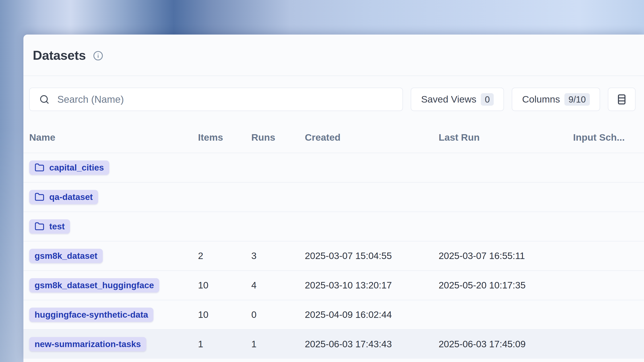 The height and width of the screenshot is (362, 644). Describe the element at coordinates (91, 315) in the screenshot. I see `dataset-name-label: huggingface-synthetic-data` at that location.